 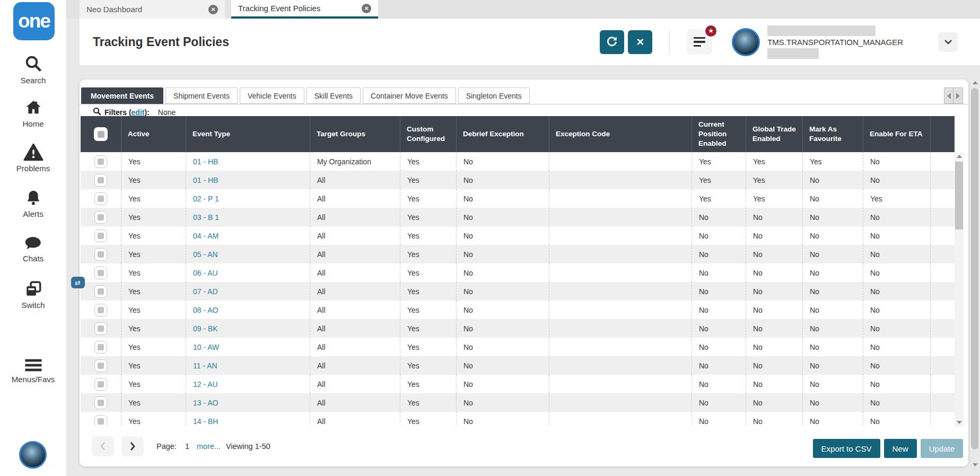 What do you see at coordinates (181, 446) in the screenshot?
I see `pagination: Page: 1 more... Viewing 1-50` at bounding box center [181, 446].